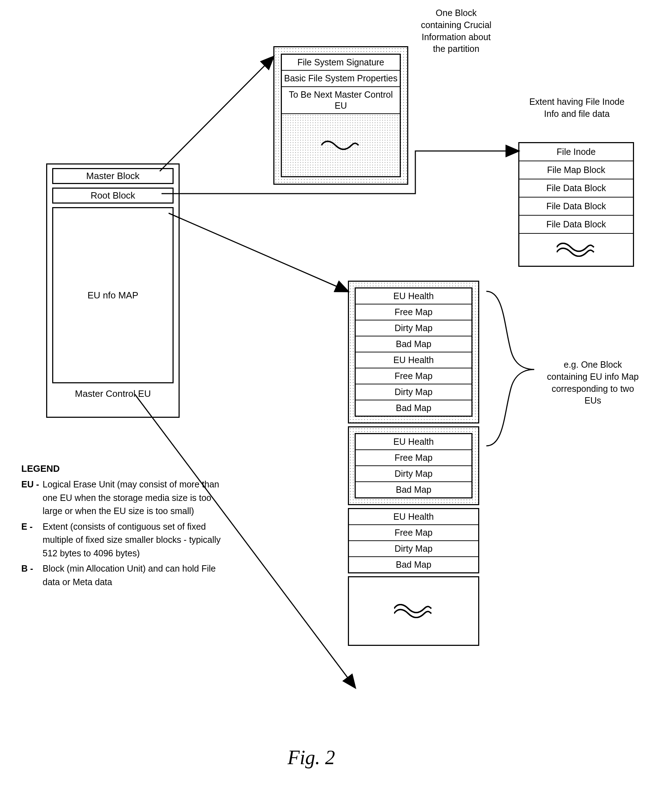 Image resolution: width=672 pixels, height=794 pixels. Describe the element at coordinates (135, 498) in the screenshot. I see `legend-text: Logical Erase Unit (may consist of more …` at that location.